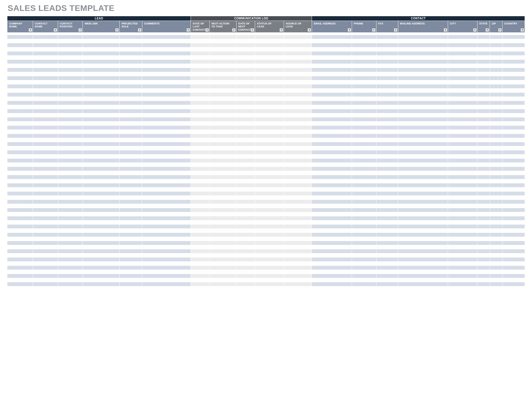 This screenshot has width=532, height=395. Describe the element at coordinates (269, 27) in the screenshot. I see `column-header: STATUS OF LEAD` at that location.